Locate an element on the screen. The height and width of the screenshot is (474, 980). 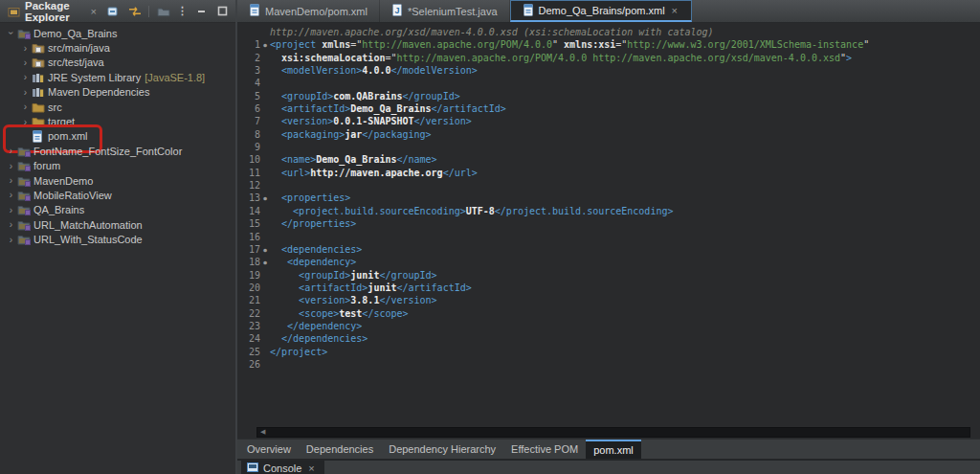
tree-item-jre-system-library: ›JRE System Library[JavaSE-1.8] is located at coordinates (118, 77).